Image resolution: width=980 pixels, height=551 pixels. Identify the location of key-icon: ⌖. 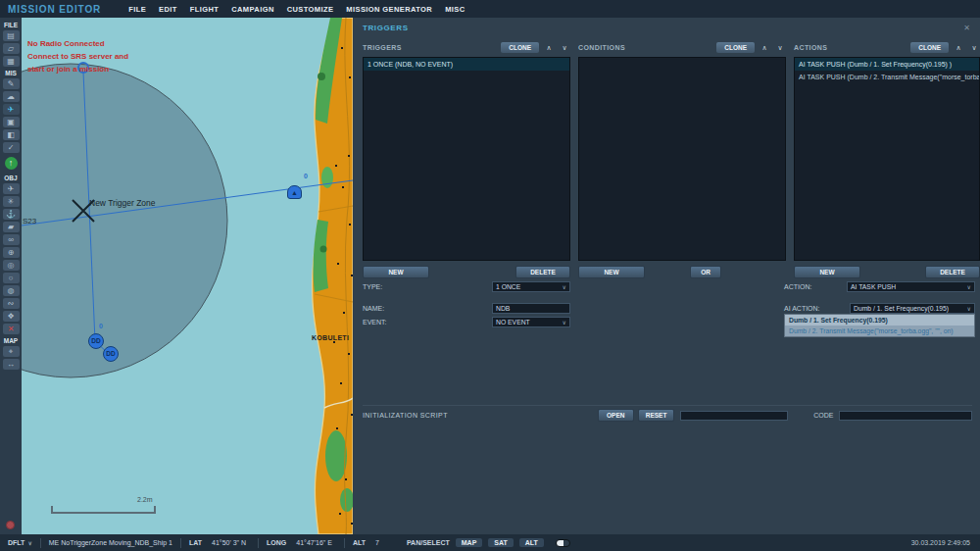
(12, 351).